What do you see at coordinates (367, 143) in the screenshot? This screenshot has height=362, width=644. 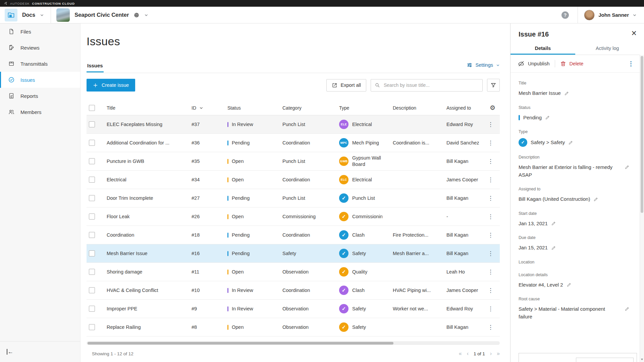 I see `issue-type-label: Mech Piping` at bounding box center [367, 143].